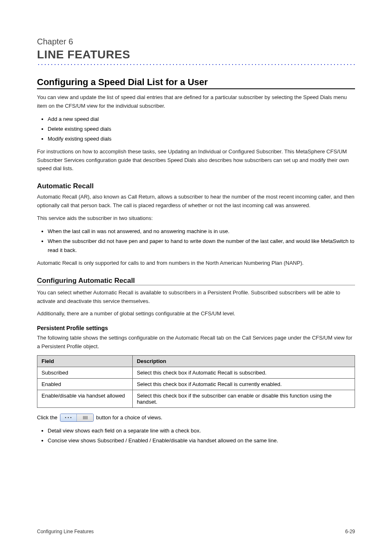 The width and height of the screenshot is (392, 555). Describe the element at coordinates (85, 372) in the screenshot. I see `table-cell-field: Subscribed` at that location.